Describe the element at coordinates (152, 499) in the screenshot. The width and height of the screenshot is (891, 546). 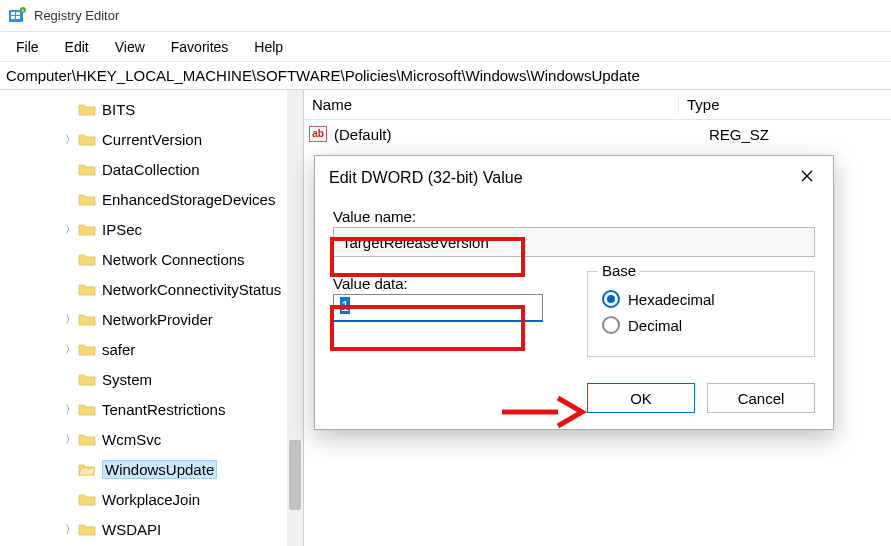
I see `tree-item: WorkplaceJoin` at that location.